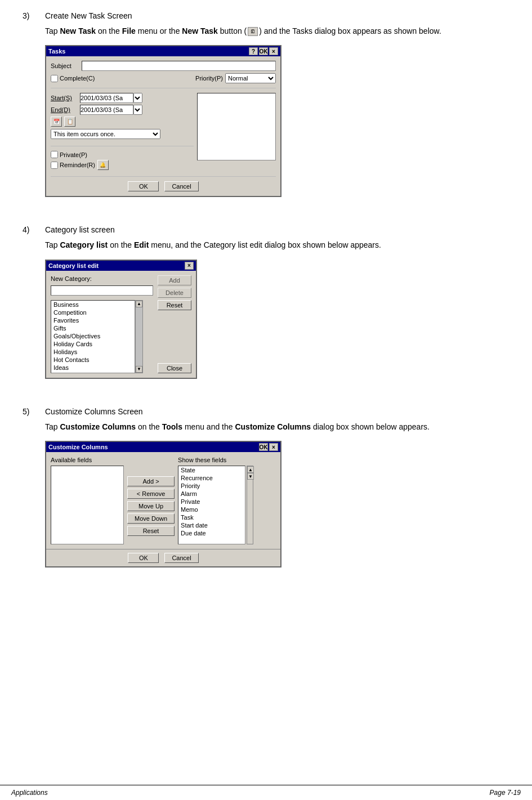 This screenshot has width=532, height=800. I want to click on custcol-moveup-btn: Move Up, so click(151, 506).